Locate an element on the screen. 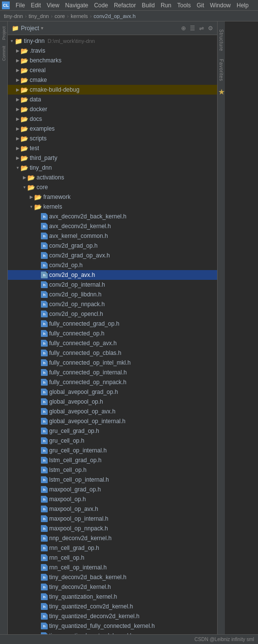  project-icon-globe: ⊕ is located at coordinates (184, 28).